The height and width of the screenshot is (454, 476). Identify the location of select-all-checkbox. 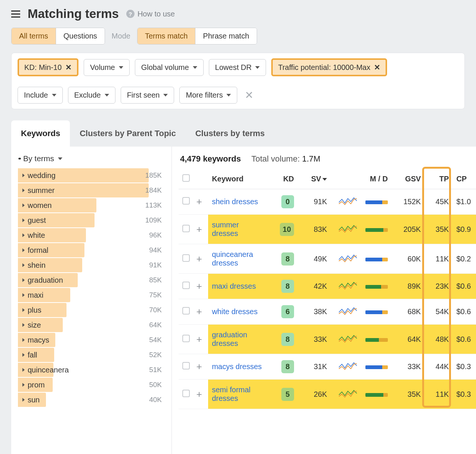
(186, 178).